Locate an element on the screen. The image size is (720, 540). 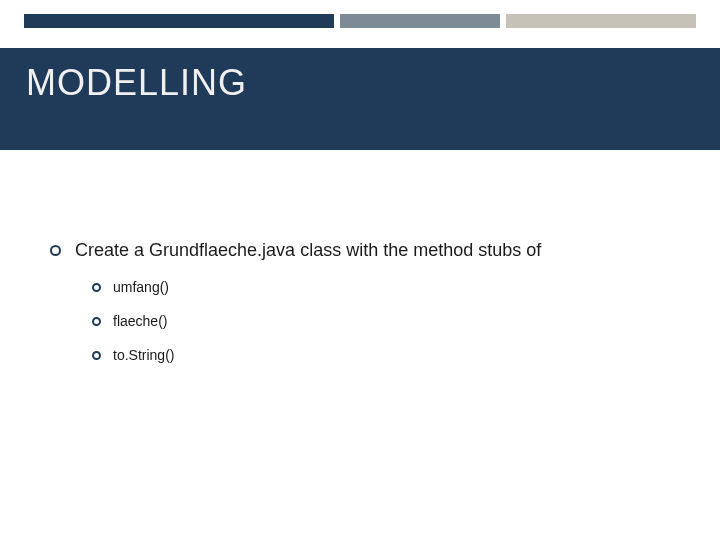
bullet-level-2: to.String() is located at coordinates (386, 355).